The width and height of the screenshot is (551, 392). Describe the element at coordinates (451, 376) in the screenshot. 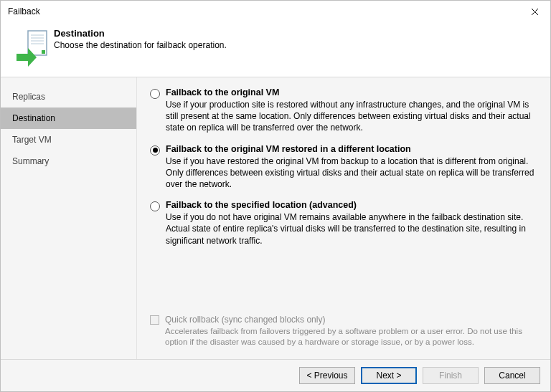

I see `finish-button: Finish` at that location.